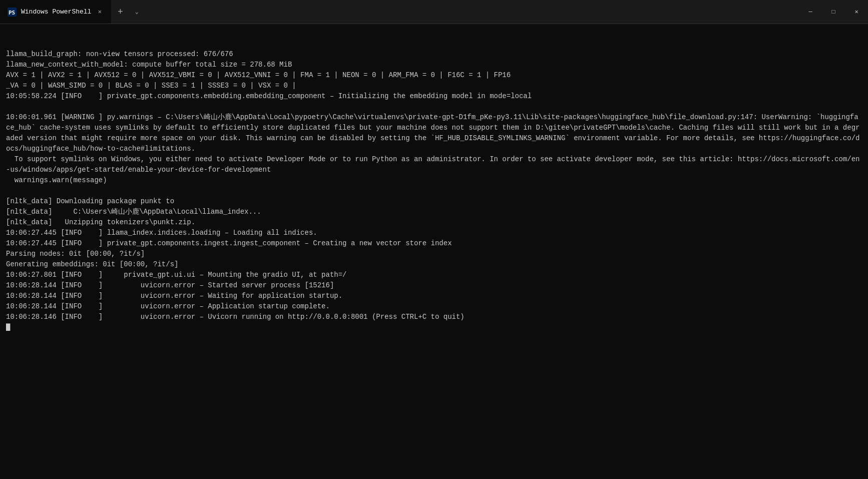 Image resolution: width=868 pixels, height=479 pixels. What do you see at coordinates (120, 12) in the screenshot?
I see `new-tab-button: +` at bounding box center [120, 12].